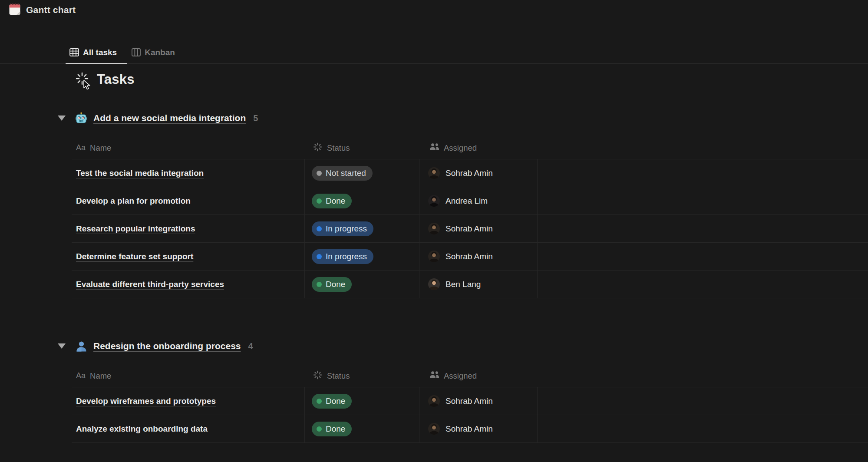 This screenshot has height=462, width=868. I want to click on task-name: Research popular integrations, so click(135, 229).